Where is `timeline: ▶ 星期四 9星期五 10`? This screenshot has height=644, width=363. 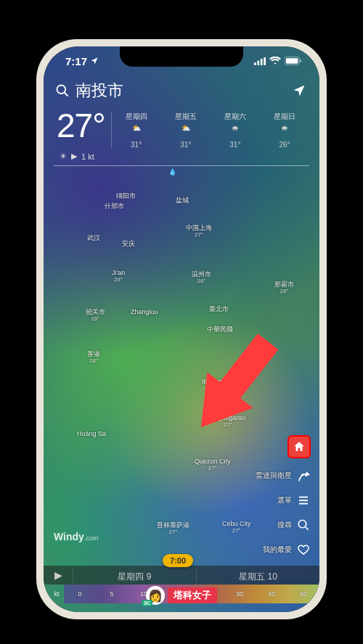
timeline: ▶ 星期四 9星期五 10 is located at coordinates (182, 575).